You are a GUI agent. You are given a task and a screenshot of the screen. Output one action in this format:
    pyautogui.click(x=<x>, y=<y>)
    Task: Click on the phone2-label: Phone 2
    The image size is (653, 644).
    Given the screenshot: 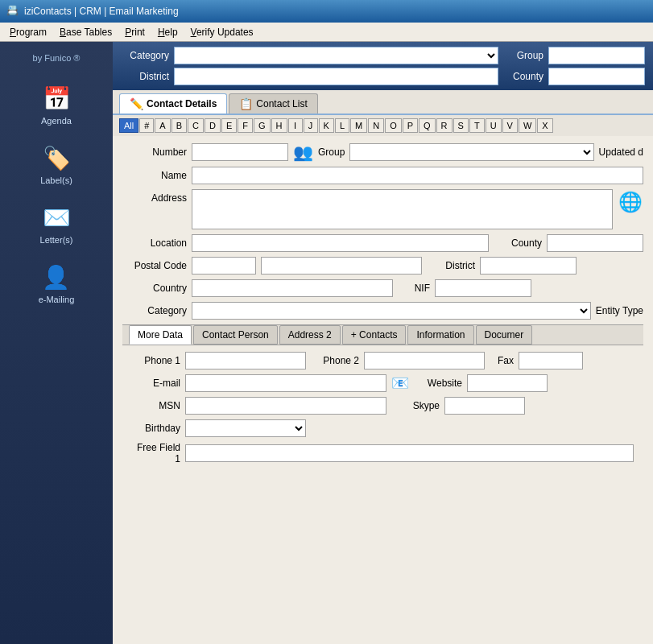 What is the action you would take?
    pyautogui.click(x=335, y=361)
    